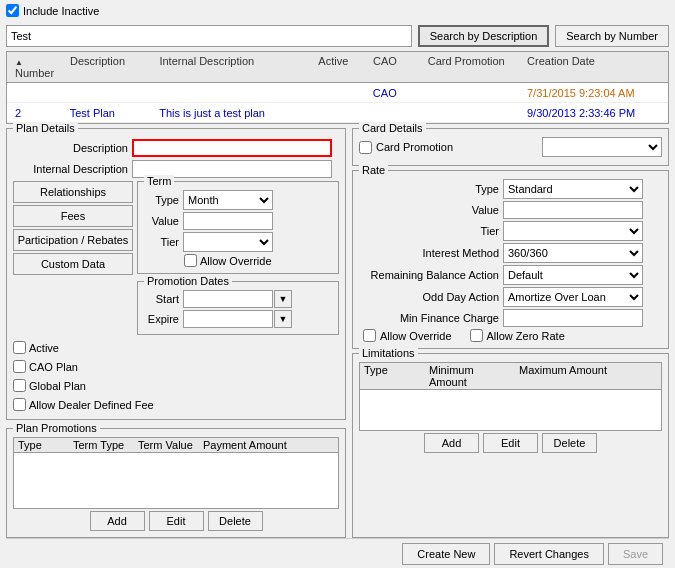 The width and height of the screenshot is (675, 568). I want to click on cell-card-promotion, so click(470, 113).